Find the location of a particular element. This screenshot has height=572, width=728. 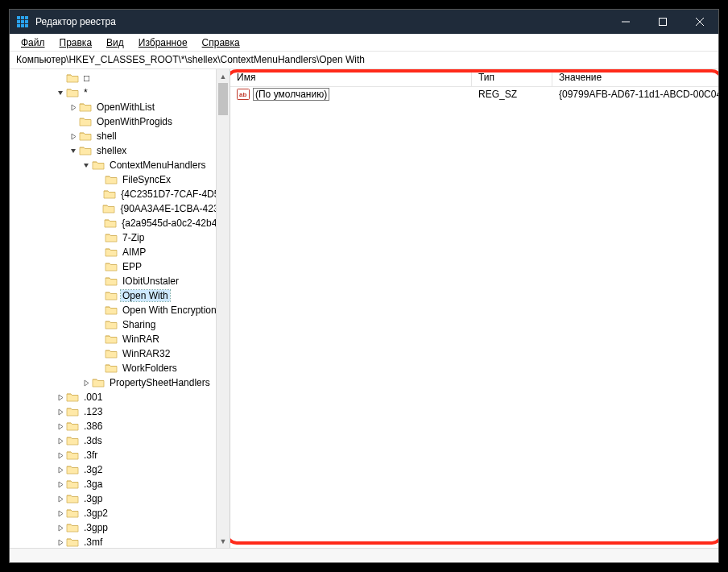

tree-item: {4C2351D7-7CAF-4D5D is located at coordinates (119, 194).